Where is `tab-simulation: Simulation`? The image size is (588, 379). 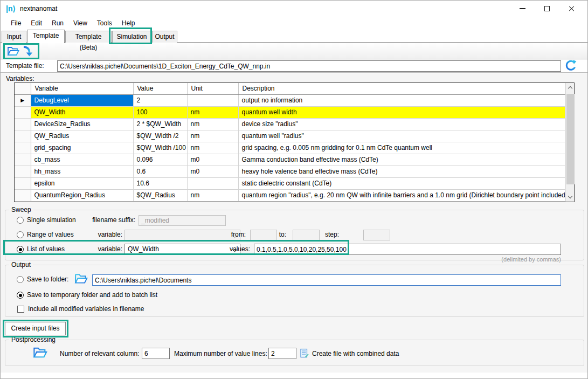 tab-simulation: Simulation is located at coordinates (132, 37).